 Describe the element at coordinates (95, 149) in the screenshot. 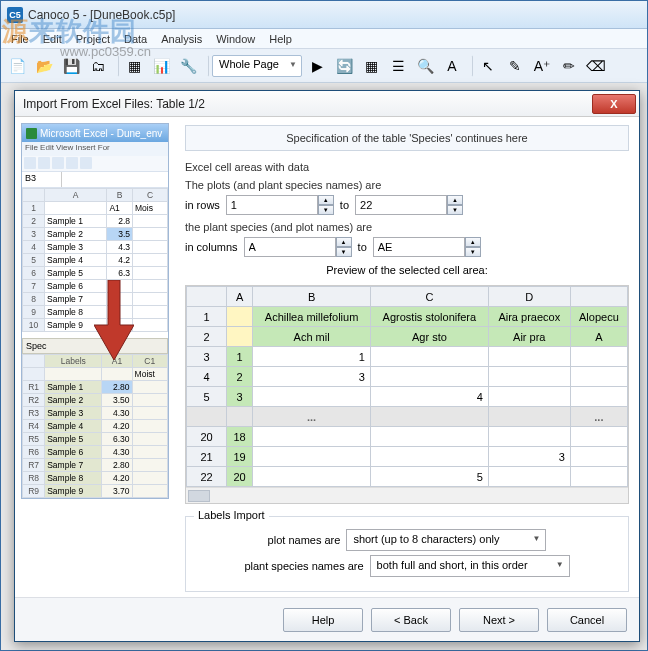

I see `excel-menu: File Edit View Insert For` at that location.